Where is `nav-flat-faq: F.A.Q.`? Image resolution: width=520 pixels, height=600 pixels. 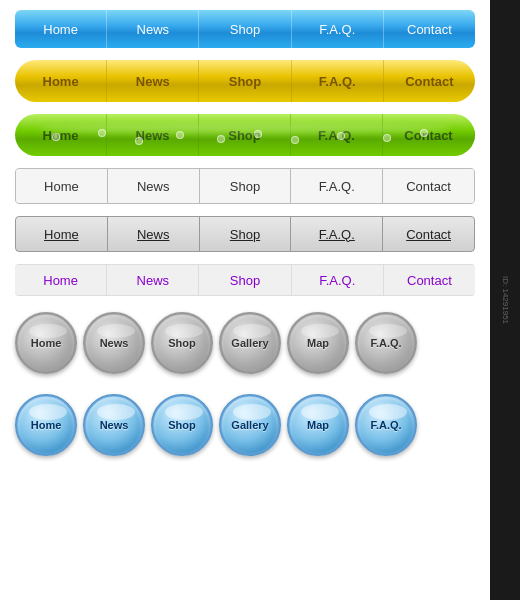
nav-flat-faq: F.A.Q. is located at coordinates (337, 186).